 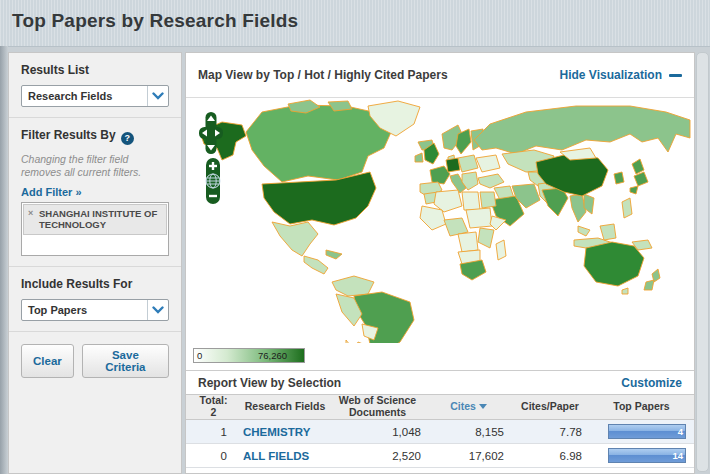 What do you see at coordinates (214, 413) in the screenshot?
I see `total-count: 2` at bounding box center [214, 413].